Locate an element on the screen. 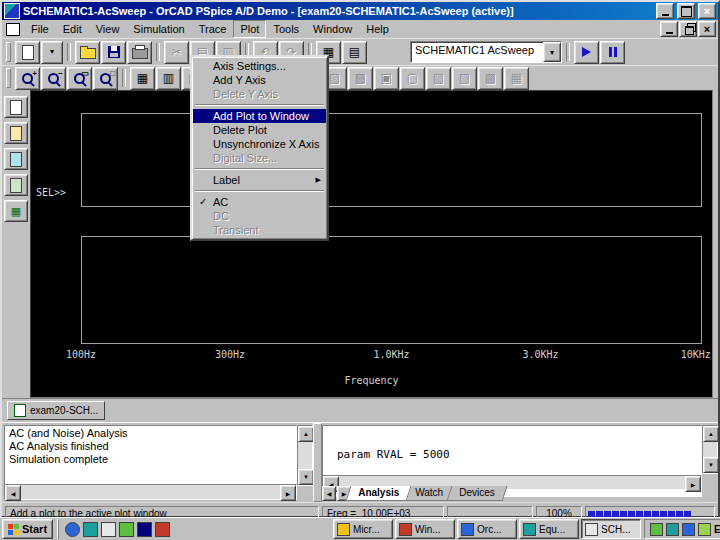 The width and height of the screenshot is (720, 540). output-line: AC (and Noise) Analysis is located at coordinates (150, 434).